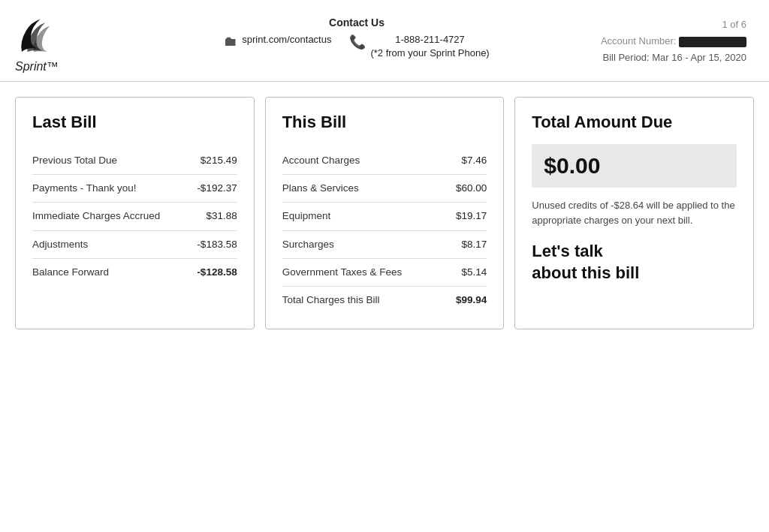 The height and width of the screenshot is (532, 769). I want to click on this-bill-item-5: Total Charges this Bill $99.94, so click(384, 300).